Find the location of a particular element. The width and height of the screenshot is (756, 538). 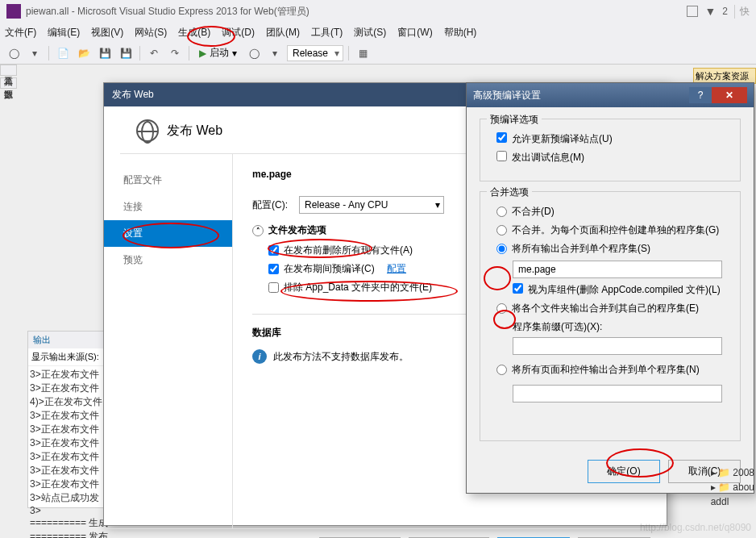

solution-explorer-tab: 解决方案资源管理 is located at coordinates (725, 76).